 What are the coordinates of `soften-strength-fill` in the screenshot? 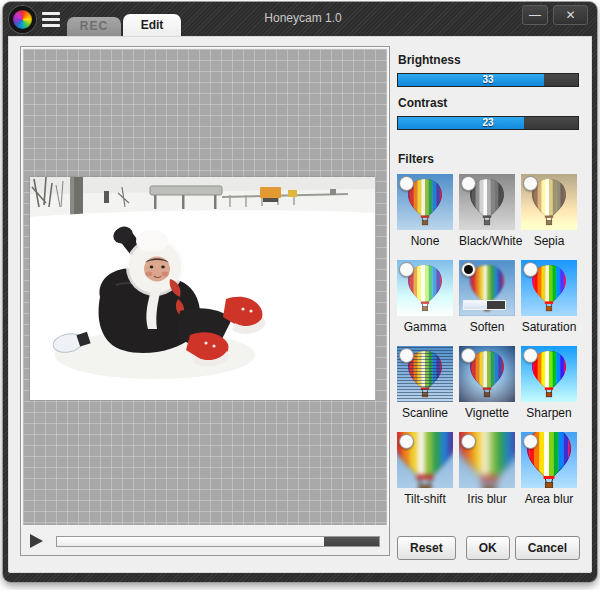 It's located at (476, 305).